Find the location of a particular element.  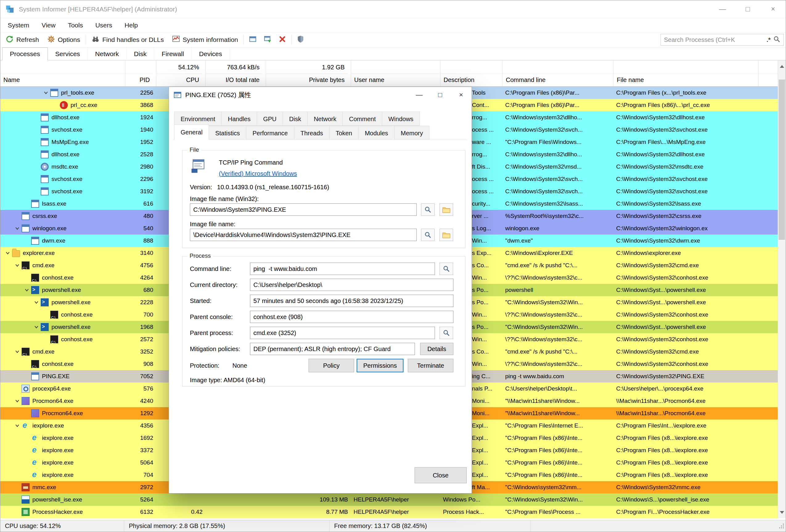

tab-environment: Environment is located at coordinates (198, 119).